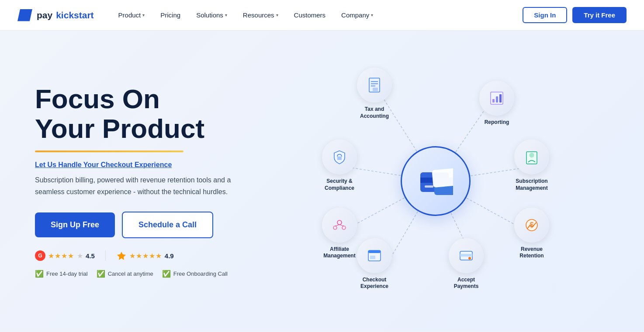  Describe the element at coordinates (531, 253) in the screenshot. I see `revenue-label: RevenueRetention` at that location.